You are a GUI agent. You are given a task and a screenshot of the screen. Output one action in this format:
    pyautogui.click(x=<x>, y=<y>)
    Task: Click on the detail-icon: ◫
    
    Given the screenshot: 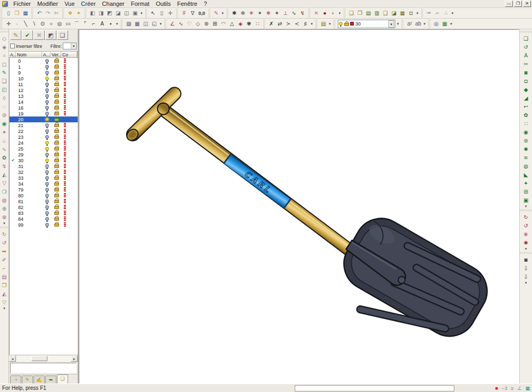 What is the action you would take?
    pyautogui.click(x=146, y=23)
    